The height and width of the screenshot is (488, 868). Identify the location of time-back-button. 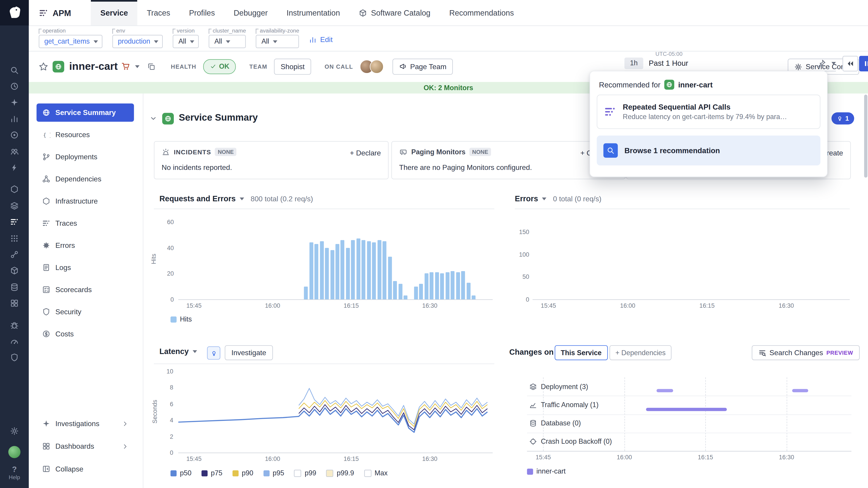
(850, 64).